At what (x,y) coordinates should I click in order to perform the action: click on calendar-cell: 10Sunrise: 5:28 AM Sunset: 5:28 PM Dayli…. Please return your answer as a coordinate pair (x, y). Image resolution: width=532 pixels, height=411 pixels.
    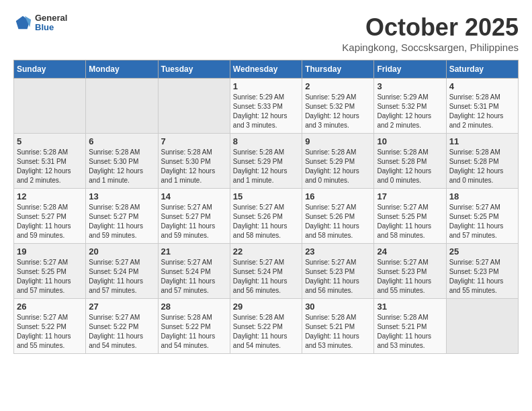
    Looking at the image, I should click on (410, 161).